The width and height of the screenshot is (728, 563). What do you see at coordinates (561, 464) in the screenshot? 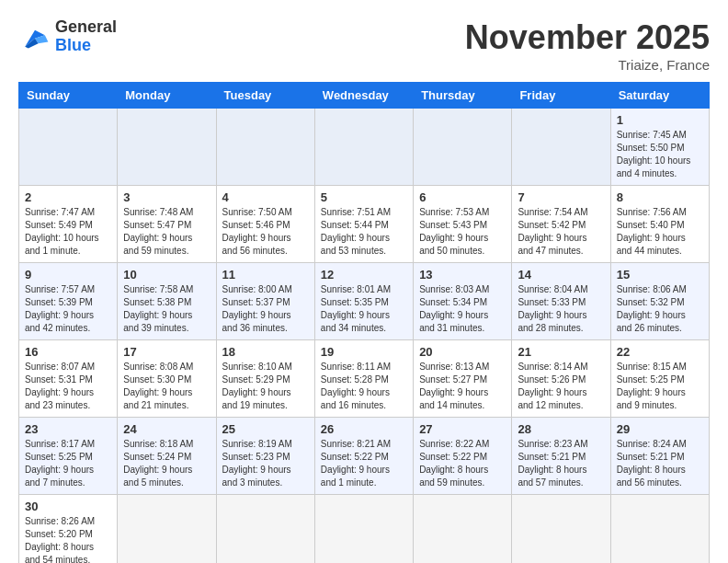
I see `day-info: Sunrise: 8:23 AM Sunset: 5:21 PM Dayligh…` at bounding box center [561, 464].